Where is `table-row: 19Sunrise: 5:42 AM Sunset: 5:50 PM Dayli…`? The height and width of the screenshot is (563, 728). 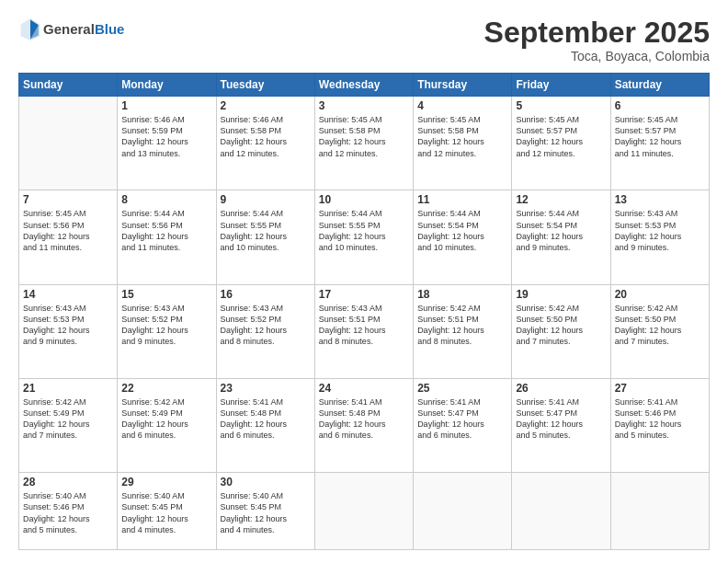 table-row: 19Sunrise: 5:42 AM Sunset: 5:50 PM Dayli… is located at coordinates (561, 331).